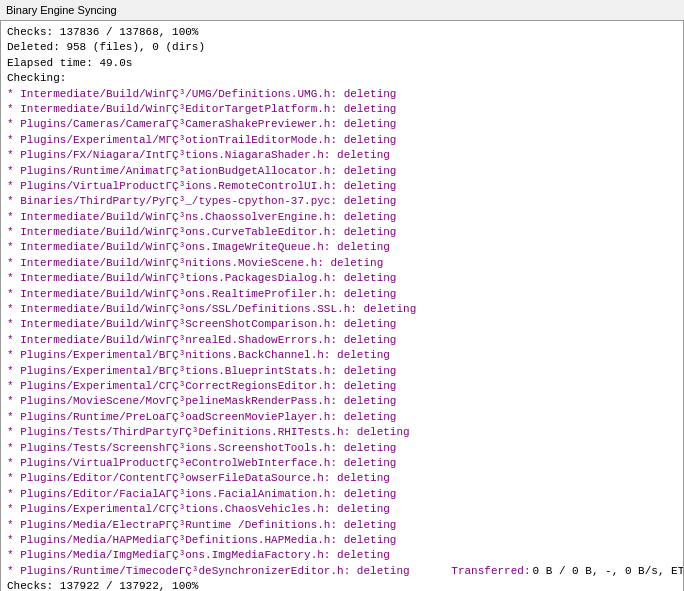  What do you see at coordinates (432, 572) in the screenshot?
I see `transferred-key` at bounding box center [432, 572].